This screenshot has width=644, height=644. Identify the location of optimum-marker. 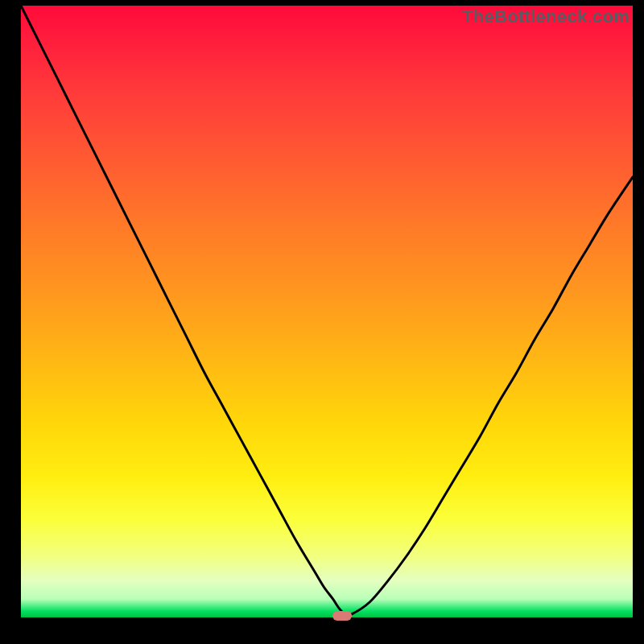
(342, 616).